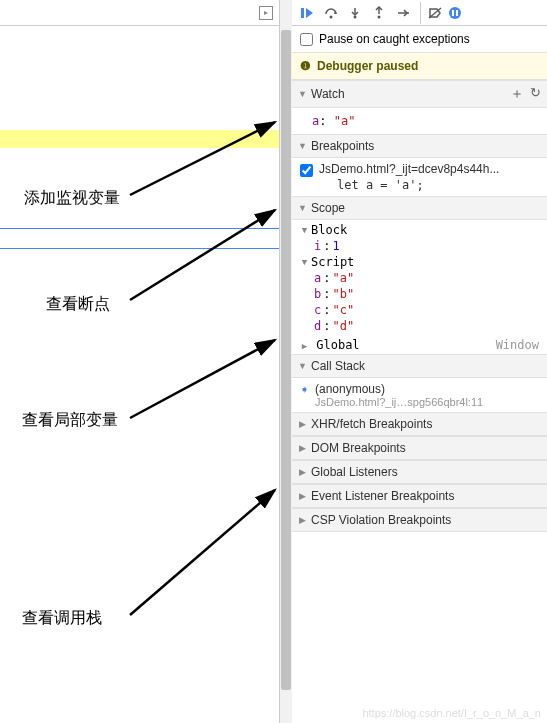  Describe the element at coordinates (355, 13) in the screenshot. I see `step-into-icon` at that location.